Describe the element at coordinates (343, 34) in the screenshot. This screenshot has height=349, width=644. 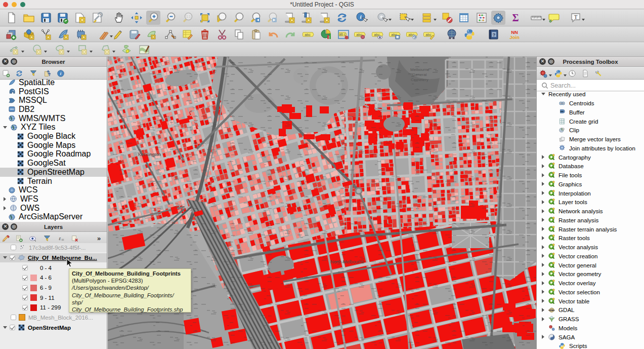
I see `svg-text: ab c` at that location.